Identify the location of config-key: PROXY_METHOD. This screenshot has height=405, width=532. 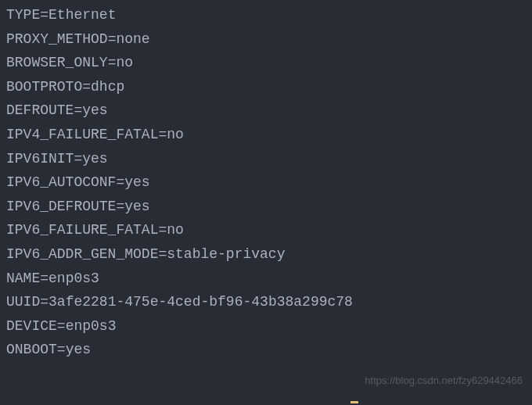
(57, 39).